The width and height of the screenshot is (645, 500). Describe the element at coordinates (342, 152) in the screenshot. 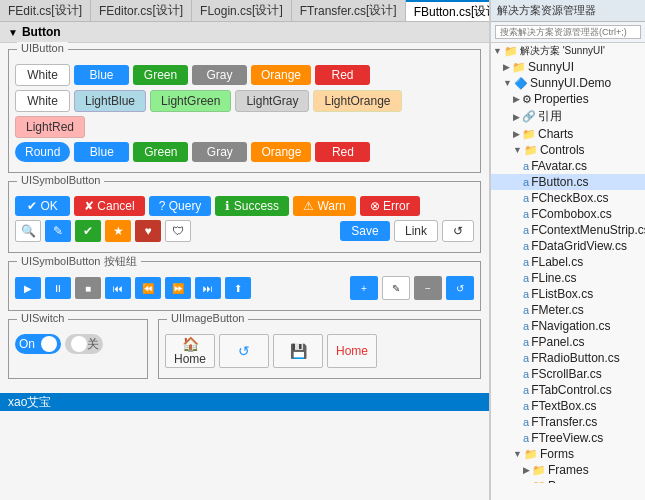

I see `red-button-2: Red` at that location.